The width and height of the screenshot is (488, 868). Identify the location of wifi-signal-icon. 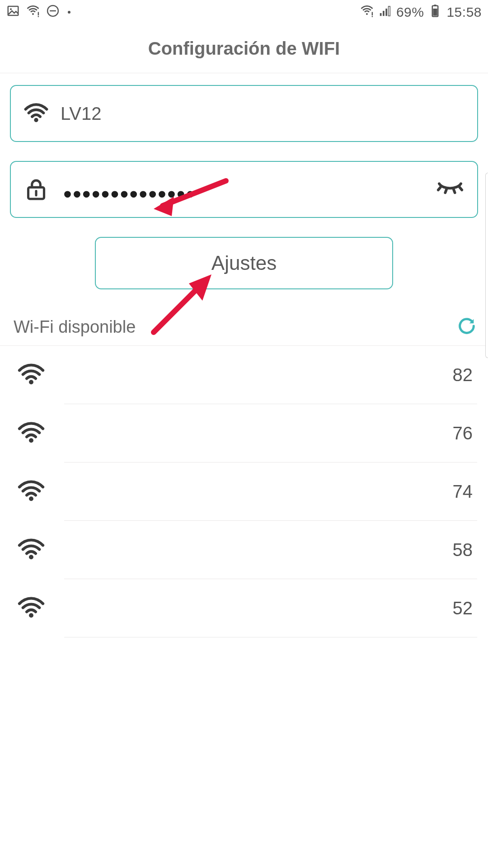
(367, 13).